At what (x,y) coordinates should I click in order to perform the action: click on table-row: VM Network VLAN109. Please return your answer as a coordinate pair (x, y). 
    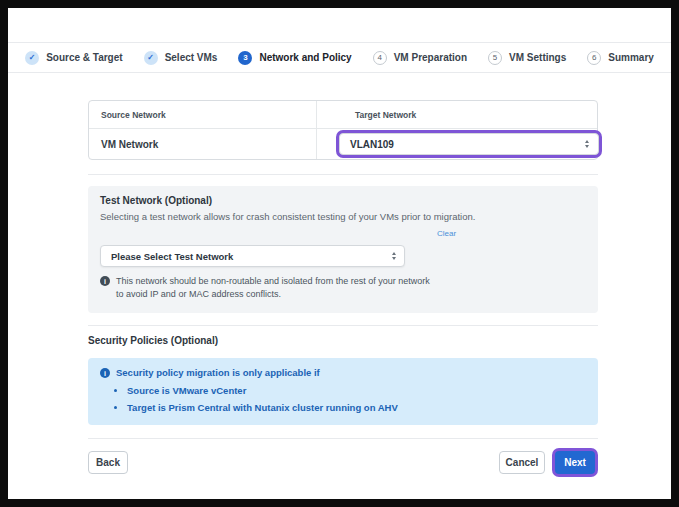
    Looking at the image, I should click on (343, 144).